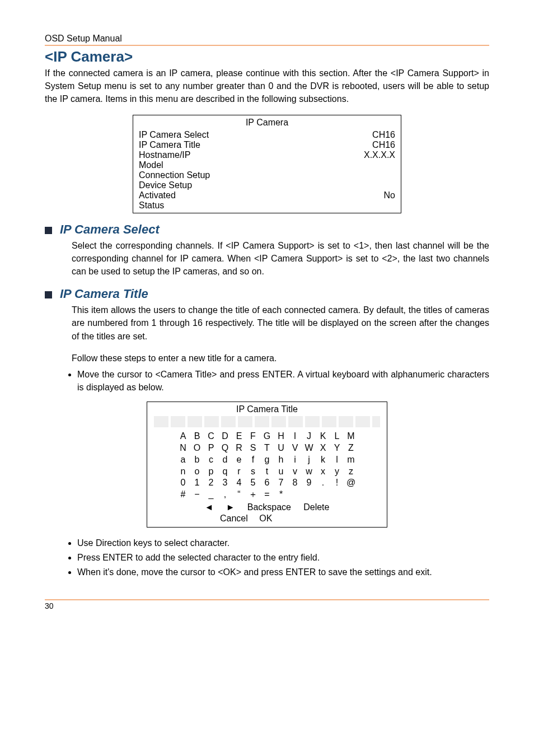 The image size is (534, 756). What do you see at coordinates (380, 155) in the screenshot?
I see `ip-camera-menu-value: X.X.X.X` at bounding box center [380, 155].